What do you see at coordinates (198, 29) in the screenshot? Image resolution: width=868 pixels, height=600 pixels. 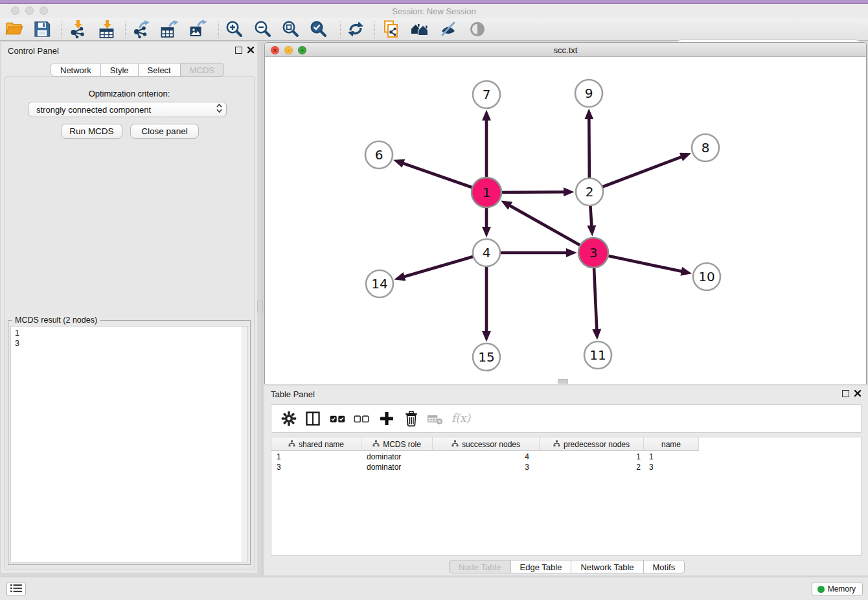 I see `export-image-button` at bounding box center [198, 29].